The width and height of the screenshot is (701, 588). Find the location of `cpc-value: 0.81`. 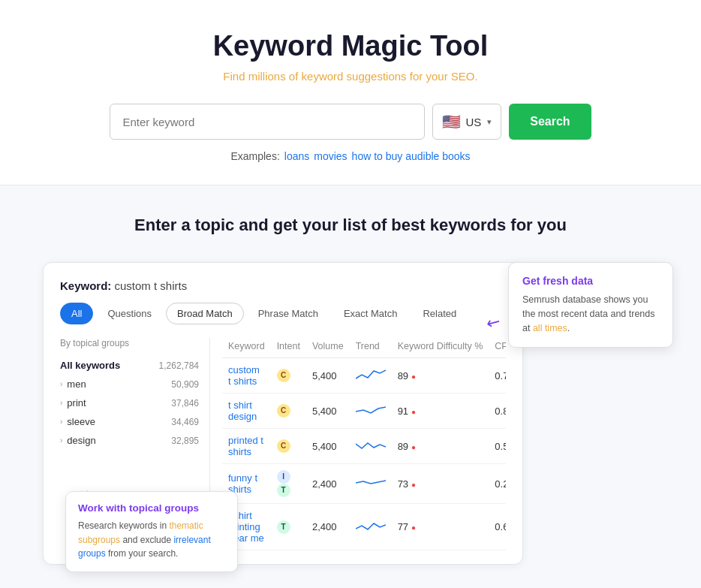

cpc-value: 0.81 is located at coordinates (500, 412).